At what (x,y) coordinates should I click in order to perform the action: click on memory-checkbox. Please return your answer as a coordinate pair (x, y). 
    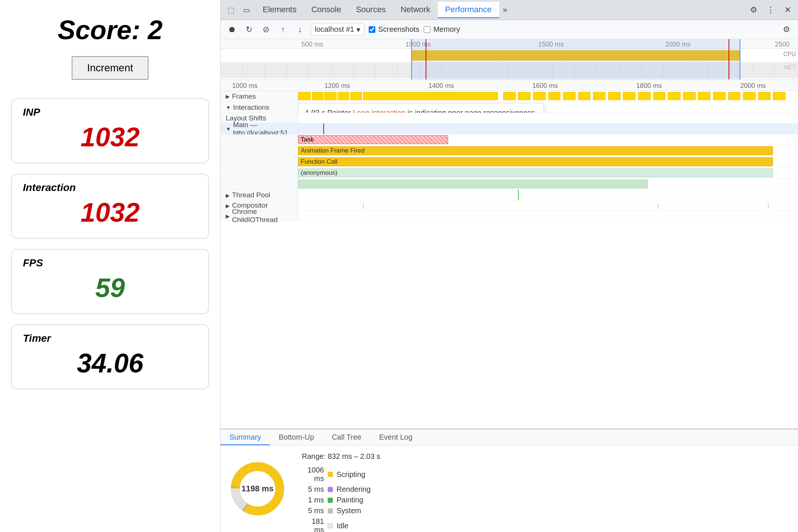
    Looking at the image, I should click on (427, 30).